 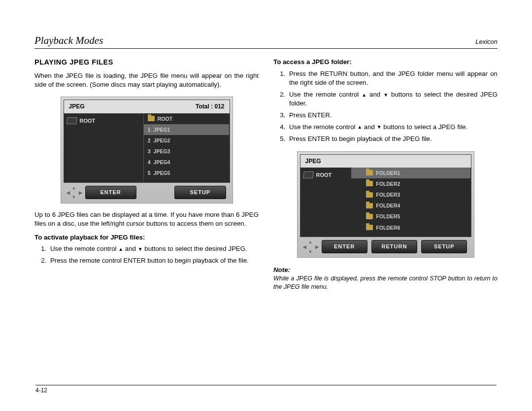 What do you see at coordinates (147, 80) in the screenshot?
I see `intro-paragraph: When the JPEG file is loading, the JPEG …` at bounding box center [147, 80].